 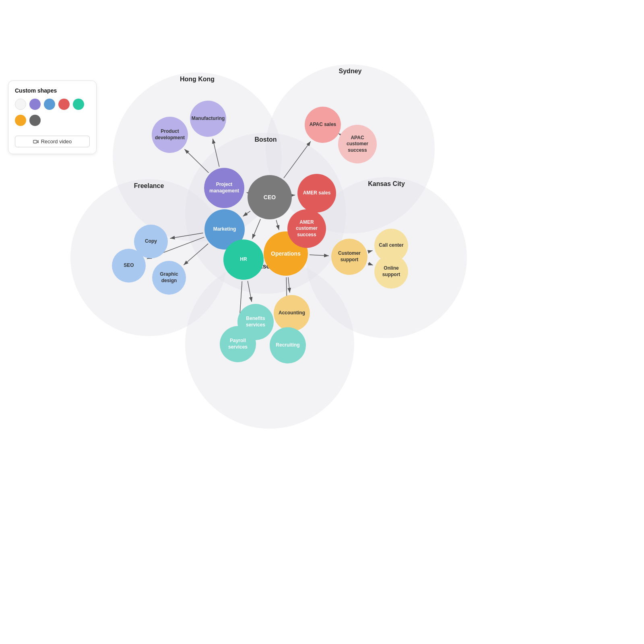 I want to click on node-product-development: Product development, so click(x=170, y=135).